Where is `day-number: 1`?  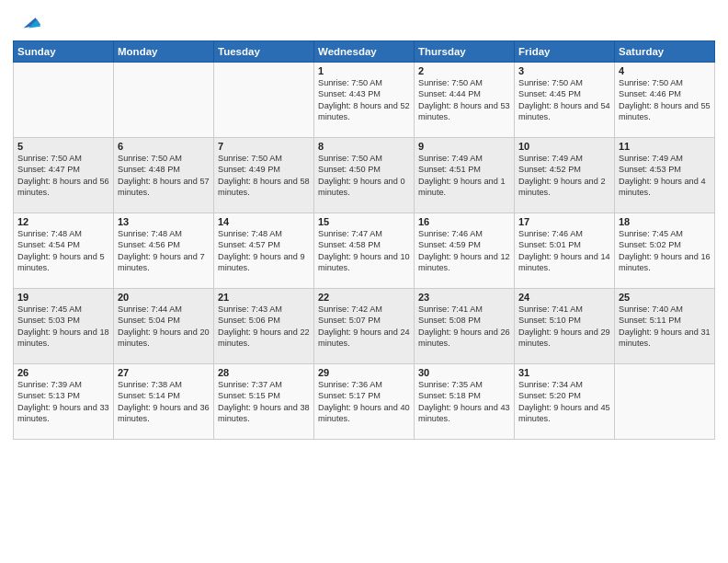
day-number: 1 is located at coordinates (364, 71).